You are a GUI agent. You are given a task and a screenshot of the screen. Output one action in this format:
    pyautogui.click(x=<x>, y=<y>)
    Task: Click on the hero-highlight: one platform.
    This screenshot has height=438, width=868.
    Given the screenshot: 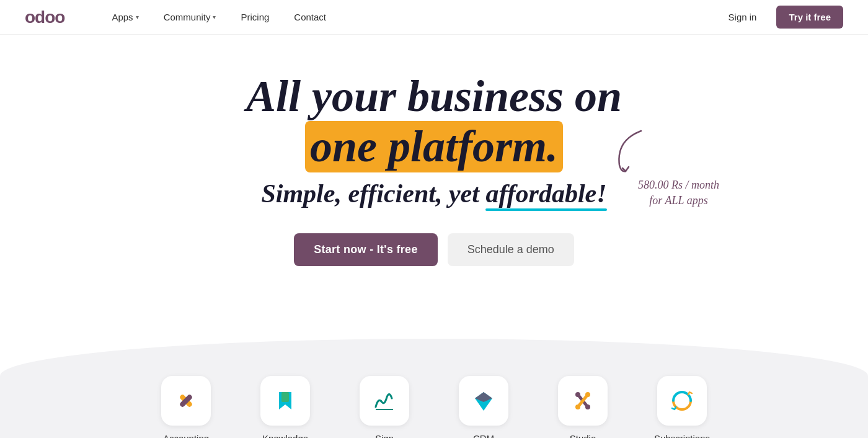 What is the action you would take?
    pyautogui.click(x=434, y=146)
    